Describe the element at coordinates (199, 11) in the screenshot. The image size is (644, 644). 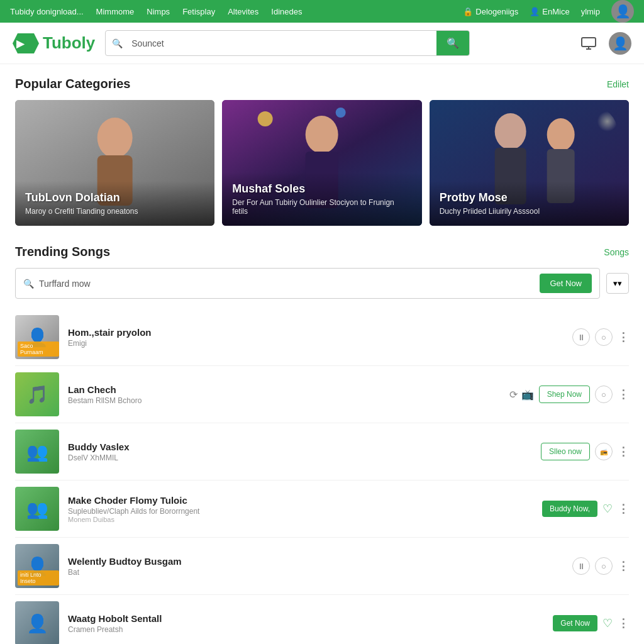
I see `nav-item-fetisplay: Fetisplay` at that location.